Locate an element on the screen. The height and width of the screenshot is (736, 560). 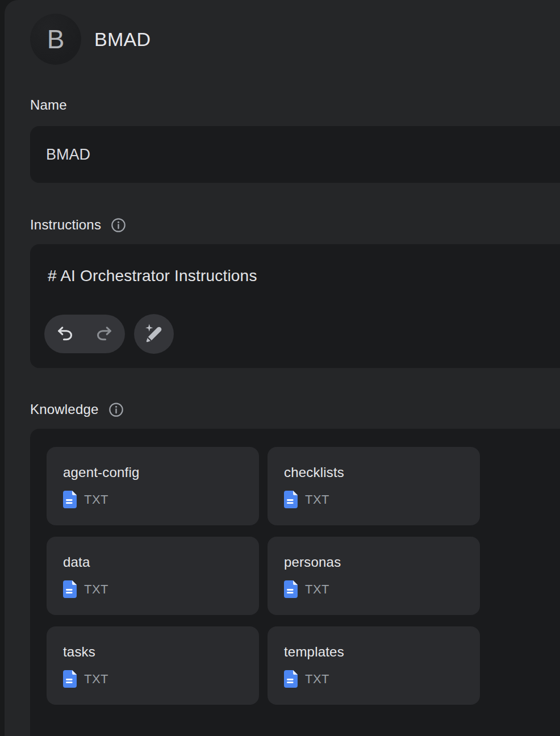
instructions-label-row: Instructions is located at coordinates (295, 225).